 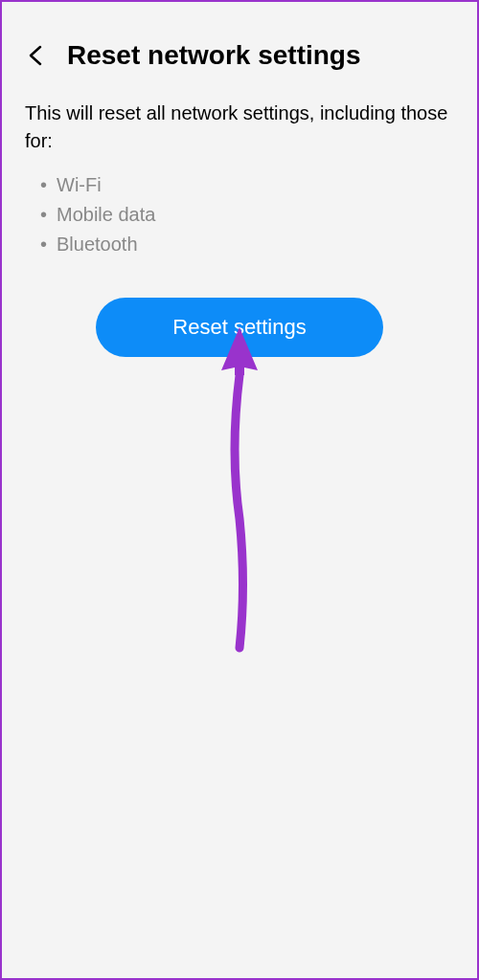 I want to click on description-text: This will reset all network settings, in…, so click(x=240, y=128).